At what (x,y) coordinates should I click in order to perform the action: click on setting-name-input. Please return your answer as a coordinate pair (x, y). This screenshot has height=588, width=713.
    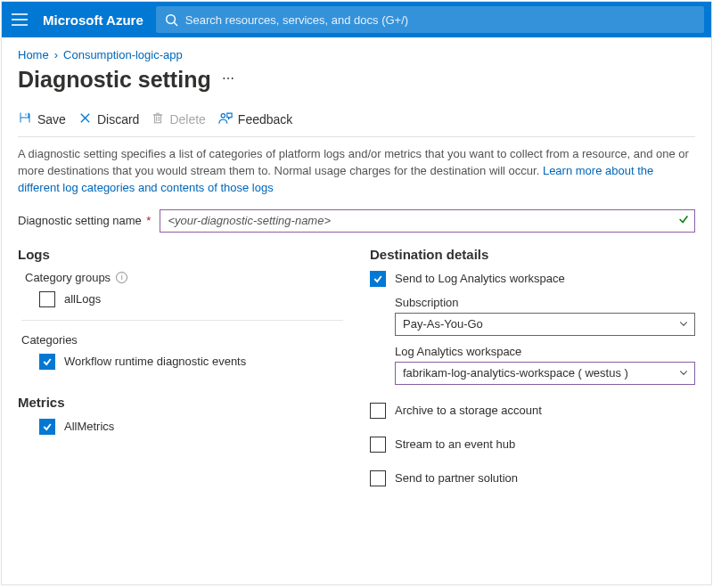
    Looking at the image, I should click on (428, 221).